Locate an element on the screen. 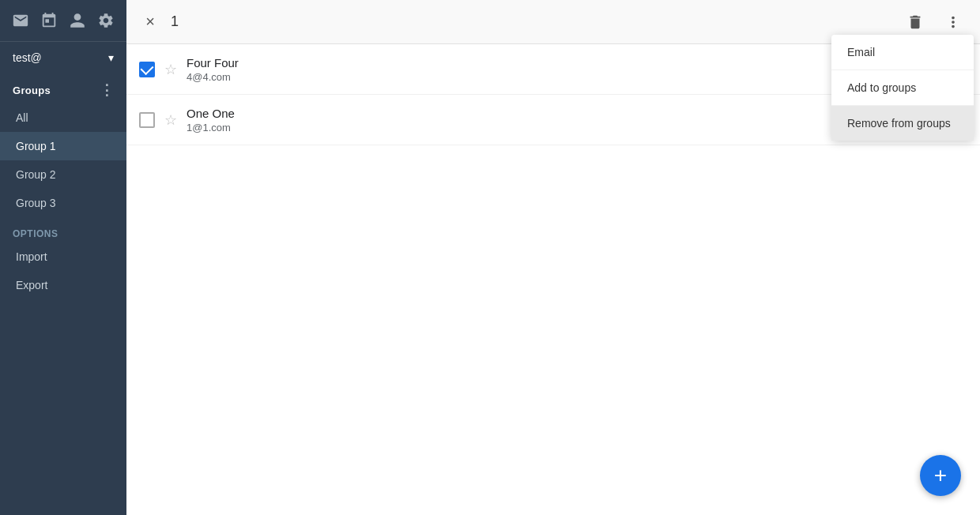 The image size is (980, 515). selected-count: 1 is located at coordinates (175, 22).